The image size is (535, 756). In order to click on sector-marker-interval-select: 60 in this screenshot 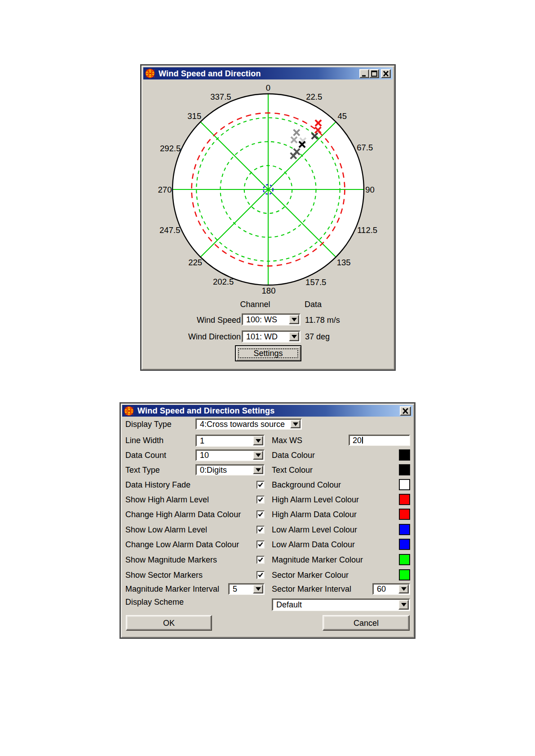, I will do `click(391, 589)`.